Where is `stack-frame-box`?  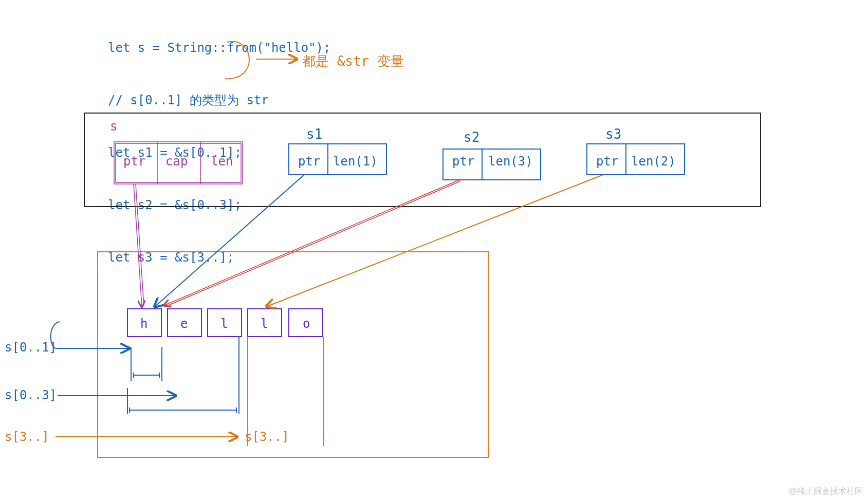
stack-frame-box is located at coordinates (422, 160).